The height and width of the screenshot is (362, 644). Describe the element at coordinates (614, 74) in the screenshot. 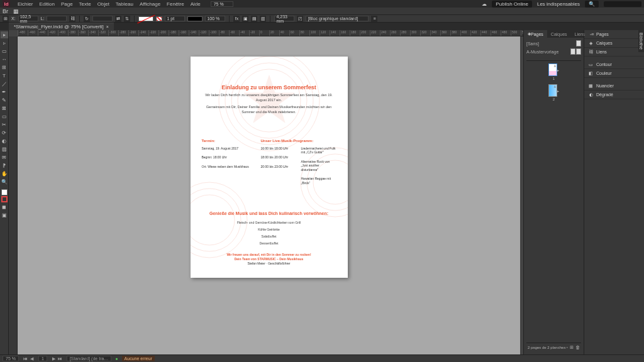

I see `side-color: ◧Couleur` at that location.